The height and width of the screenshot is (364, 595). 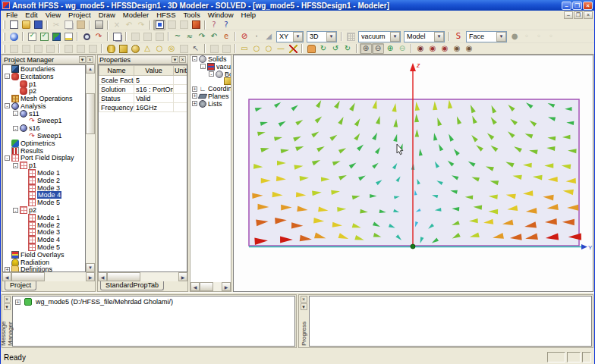 What do you see at coordinates (424, 36) in the screenshot?
I see `display-mode-select: Model▼` at bounding box center [424, 36].